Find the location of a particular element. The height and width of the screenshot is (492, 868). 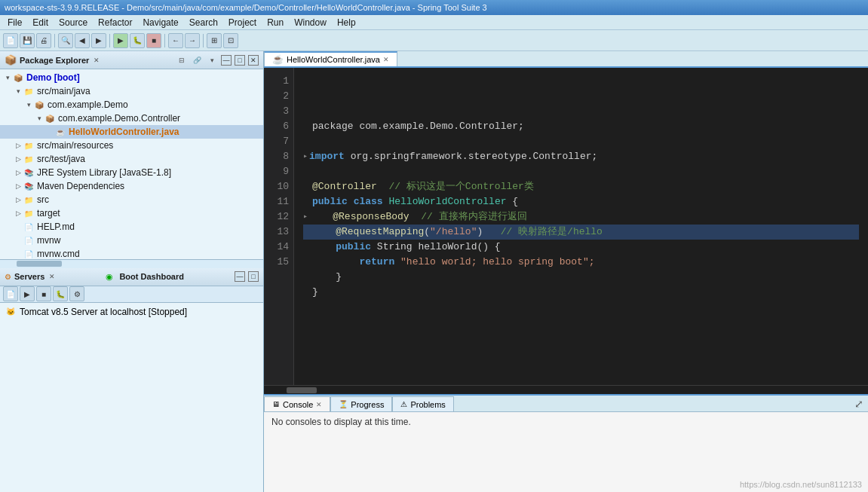

tb-stop-btn: ■ is located at coordinates (154, 41).